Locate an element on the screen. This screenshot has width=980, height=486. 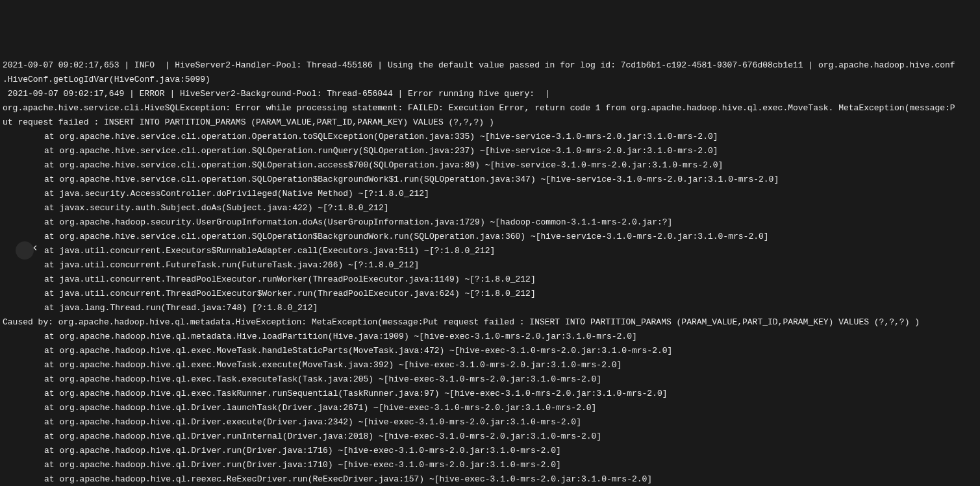
log-line: at org.apache.hadoop.hive.ql.Driver.exec… is located at coordinates (490, 422).